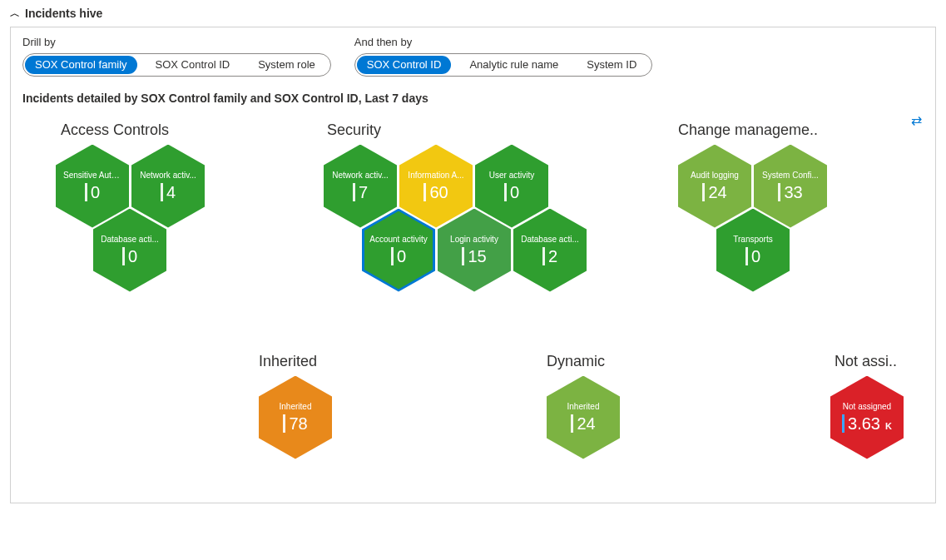  What do you see at coordinates (864, 424) in the screenshot?
I see `hex-value: 3.63` at bounding box center [864, 424].